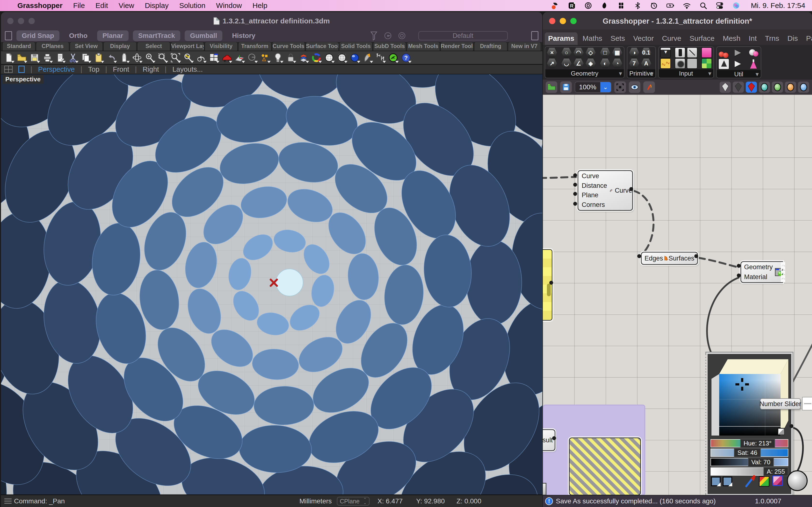 The image size is (812, 507). I want to click on four-viewport-icon, so click(8, 69).